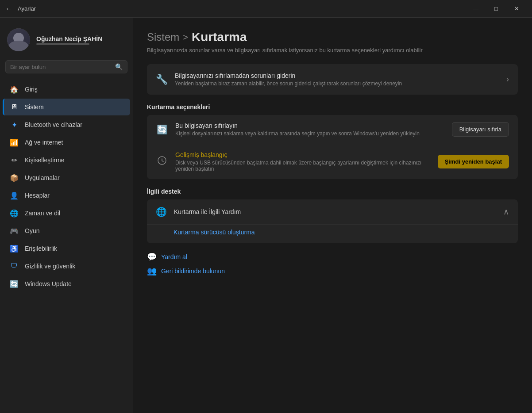  What do you see at coordinates (214, 232) in the screenshot?
I see `recovery-drive-link: Kurtarma sürücüsü oluşturma` at bounding box center [214, 232].